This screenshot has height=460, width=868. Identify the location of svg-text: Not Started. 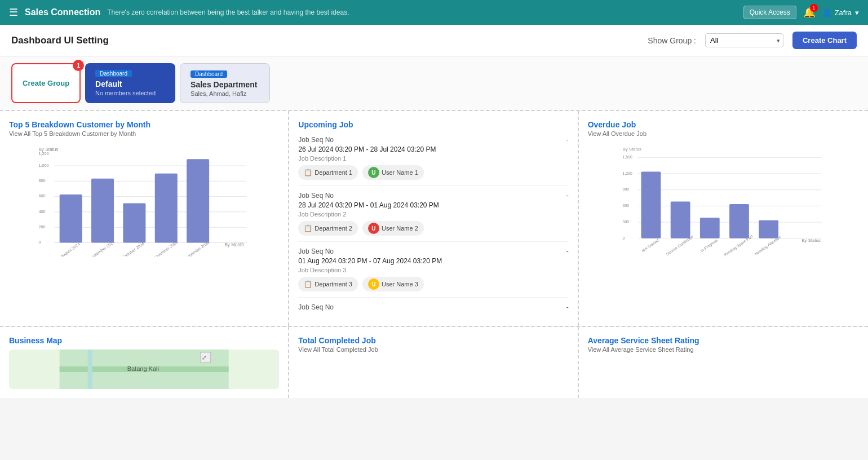
(650, 246).